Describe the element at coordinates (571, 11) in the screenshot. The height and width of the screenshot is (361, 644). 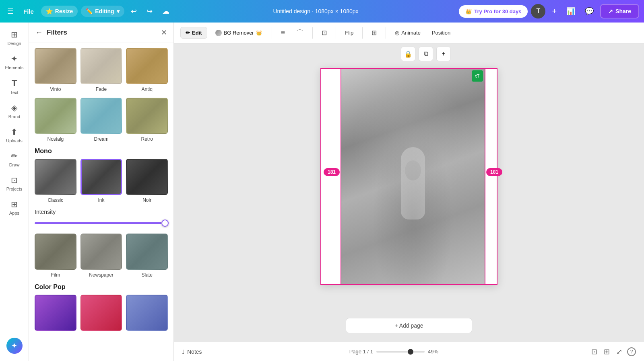
I see `analytics-icon: 📊` at that location.